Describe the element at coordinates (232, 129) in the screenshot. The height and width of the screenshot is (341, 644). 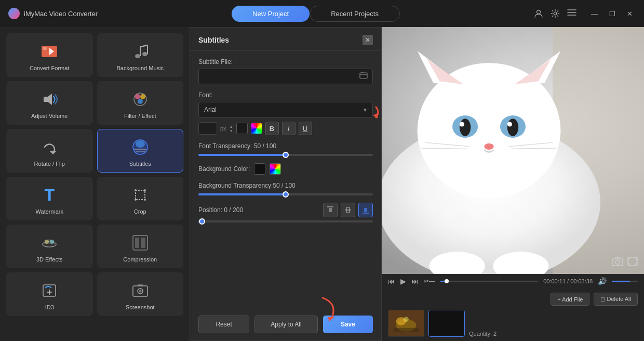
I see `font-size-spinner: ▲ ▼` at that location.